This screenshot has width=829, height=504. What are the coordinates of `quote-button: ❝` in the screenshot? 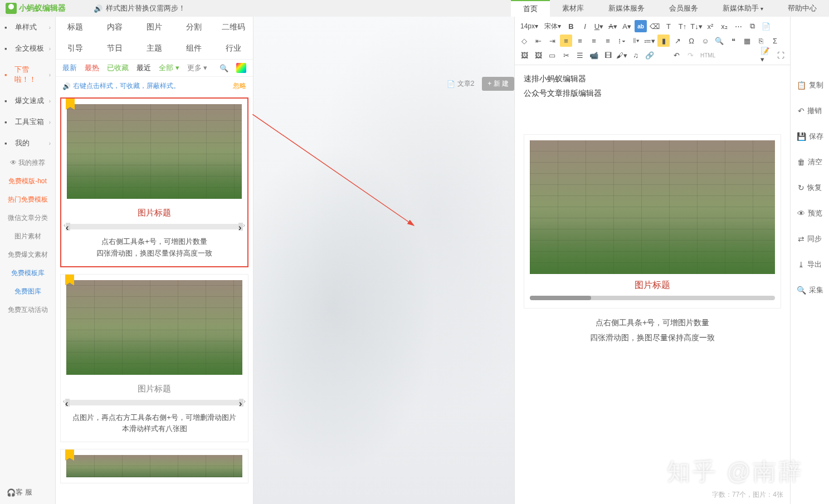 It's located at (733, 41).